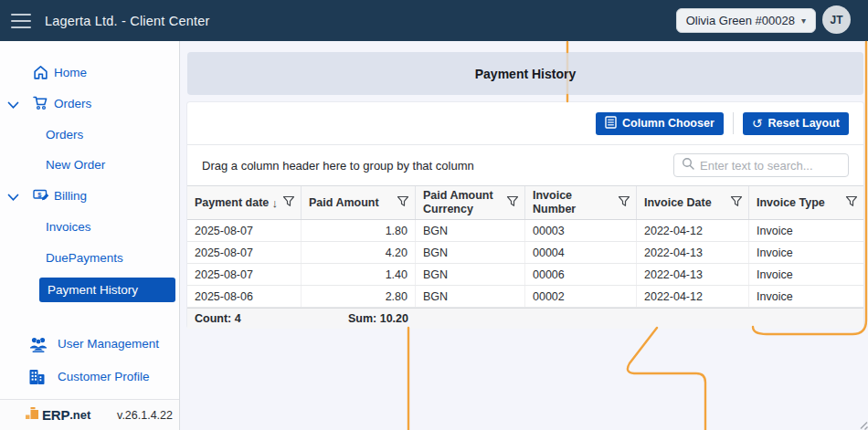 The width and height of the screenshot is (868, 430). I want to click on sidebar-item-due-payments: DuePayments, so click(90, 258).